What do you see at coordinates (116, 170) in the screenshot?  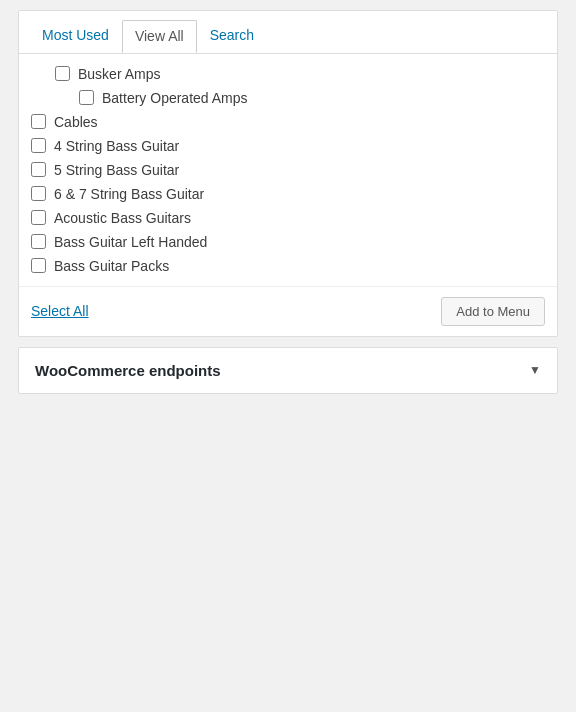 I see `label-5-string-bass: 5 String Bass Guitar` at bounding box center [116, 170].